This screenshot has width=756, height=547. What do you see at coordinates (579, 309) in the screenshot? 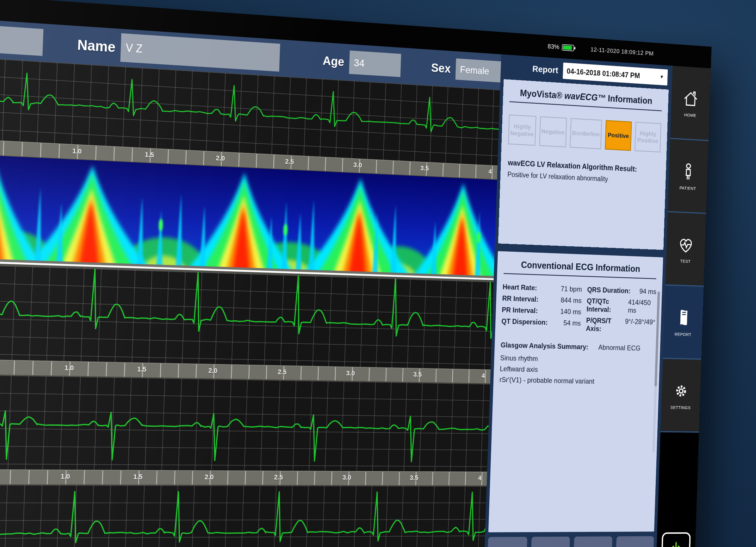
I see `measurements: Heart Rate:71 bpm RR Interval:844 ms PR …` at bounding box center [579, 309].